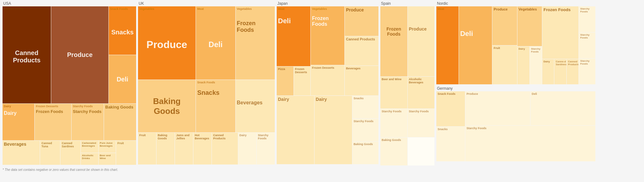 The image size is (644, 182). What do you see at coordinates (362, 21) in the screenshot?
I see `tile-produce-japan: Produce` at bounding box center [362, 21].